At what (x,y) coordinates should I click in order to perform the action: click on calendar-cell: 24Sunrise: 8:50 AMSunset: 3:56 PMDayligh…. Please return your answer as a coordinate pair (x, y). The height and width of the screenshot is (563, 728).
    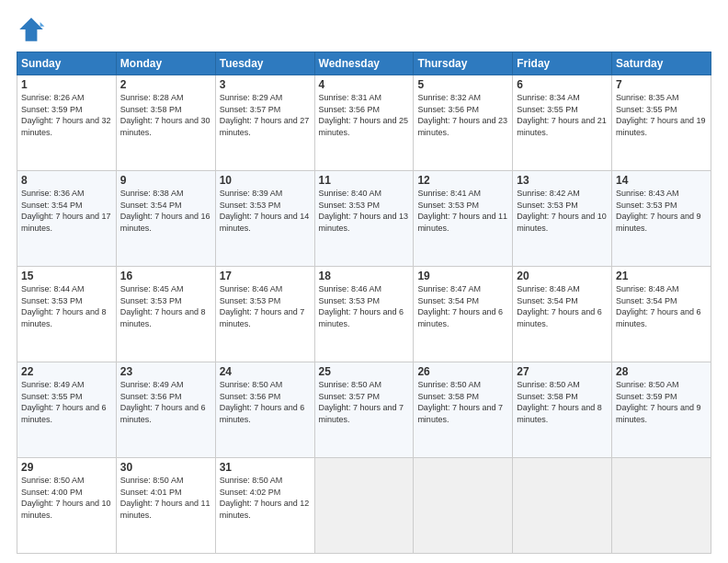
    Looking at the image, I should click on (265, 410).